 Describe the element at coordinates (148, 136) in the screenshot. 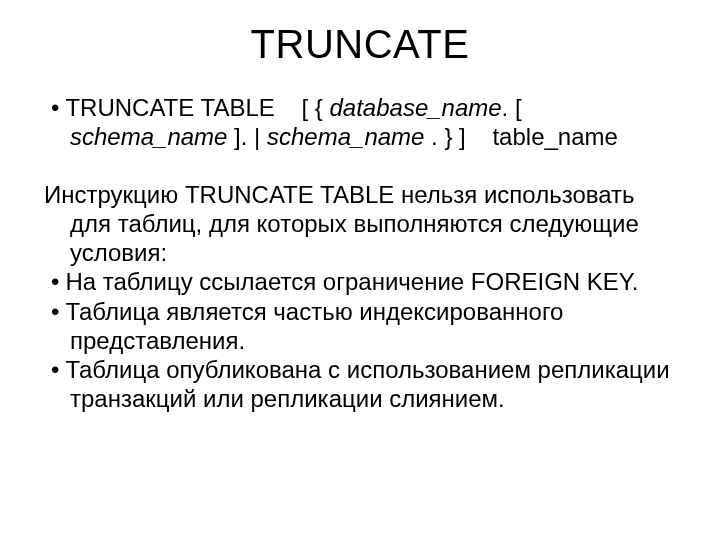

I see `syntax-schema-name-1: schema_name` at that location.